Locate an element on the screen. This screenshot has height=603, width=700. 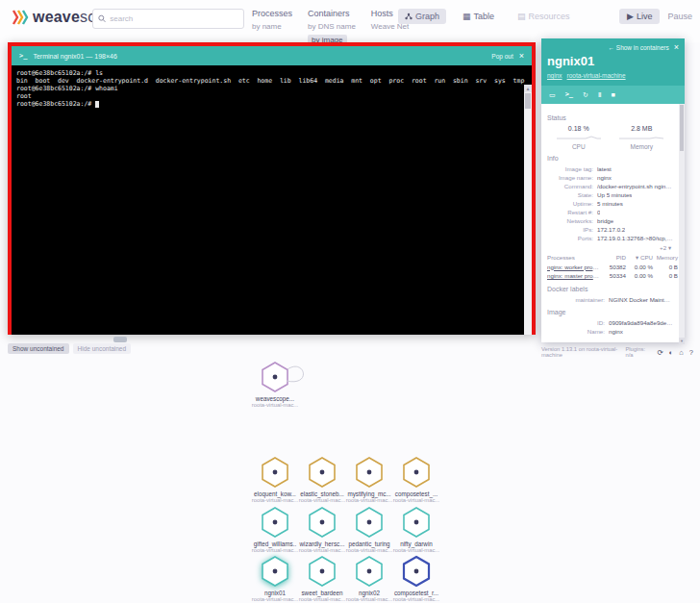
terminal-line: bin boot dev docker-entrypoint.d docker-… is located at coordinates (268, 81).